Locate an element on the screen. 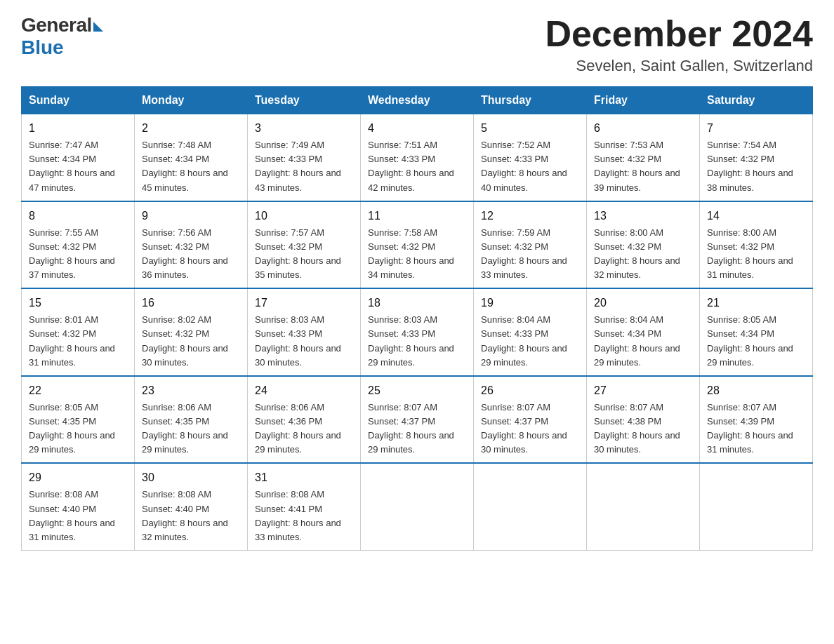 Image resolution: width=834 pixels, height=644 pixels. logo-arrow-icon is located at coordinates (98, 27).